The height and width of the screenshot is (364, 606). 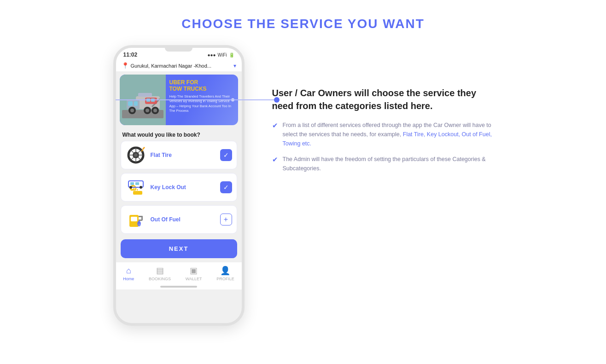 I want to click on location-pin-icon: 📍, so click(x=125, y=65).